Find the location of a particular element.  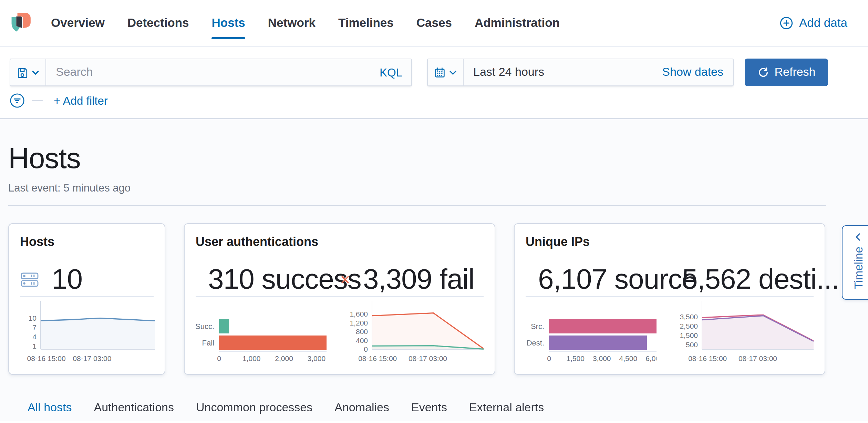

nav-item-timelines: Timelines is located at coordinates (366, 23).